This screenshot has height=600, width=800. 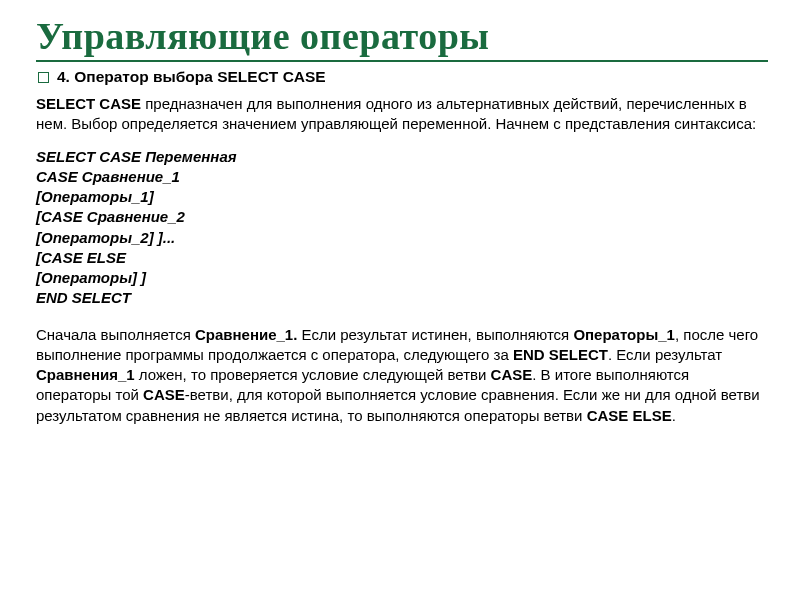 I want to click on expl-text: ., so click(x=674, y=416).